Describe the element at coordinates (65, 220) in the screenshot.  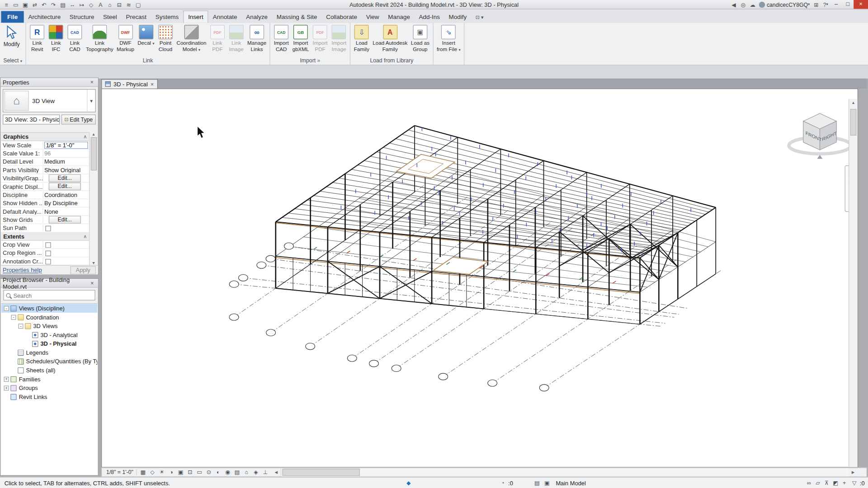
I see `show-grids-edit-button: Edit...` at that location.